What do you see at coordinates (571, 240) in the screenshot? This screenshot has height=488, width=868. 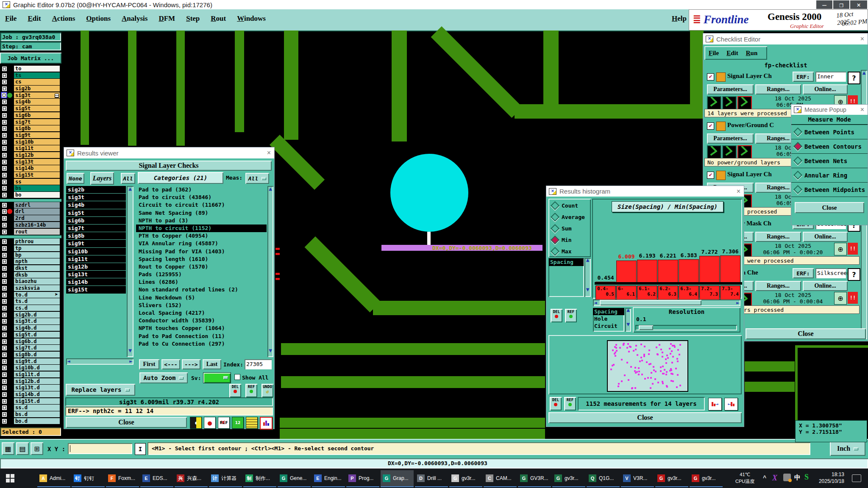 I see `stat-radio-min: Min` at bounding box center [571, 240].